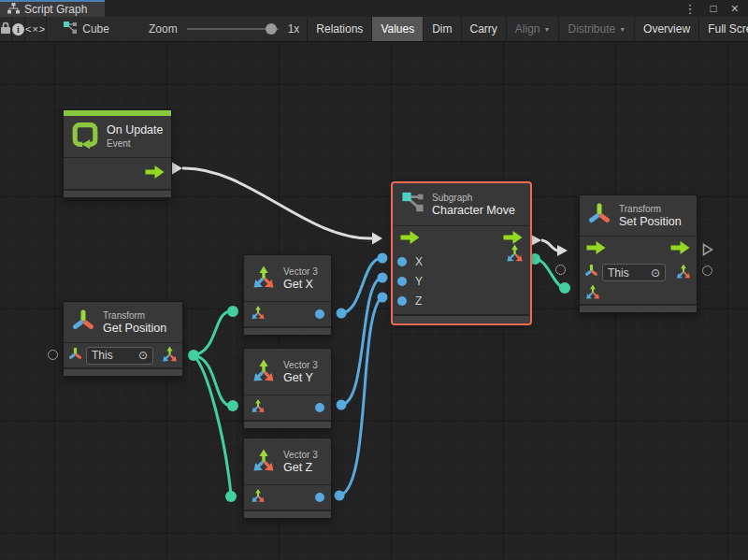 The width and height of the screenshot is (748, 560). What do you see at coordinates (735, 8) in the screenshot?
I see `close-icon: ×` at bounding box center [735, 8].